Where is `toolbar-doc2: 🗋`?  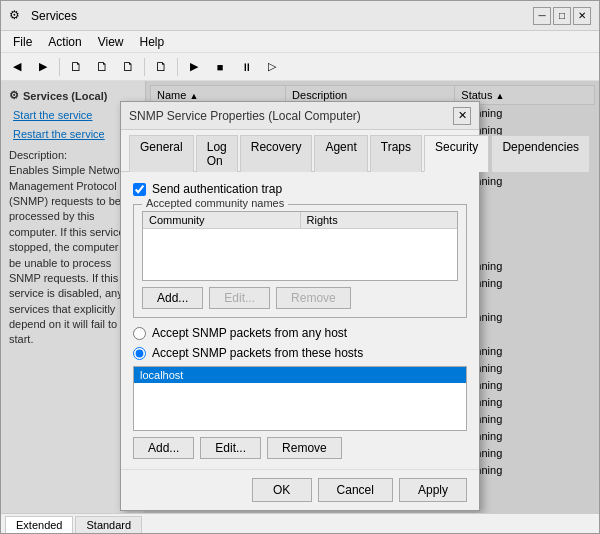 toolbar-doc2: 🗋 is located at coordinates (102, 67).